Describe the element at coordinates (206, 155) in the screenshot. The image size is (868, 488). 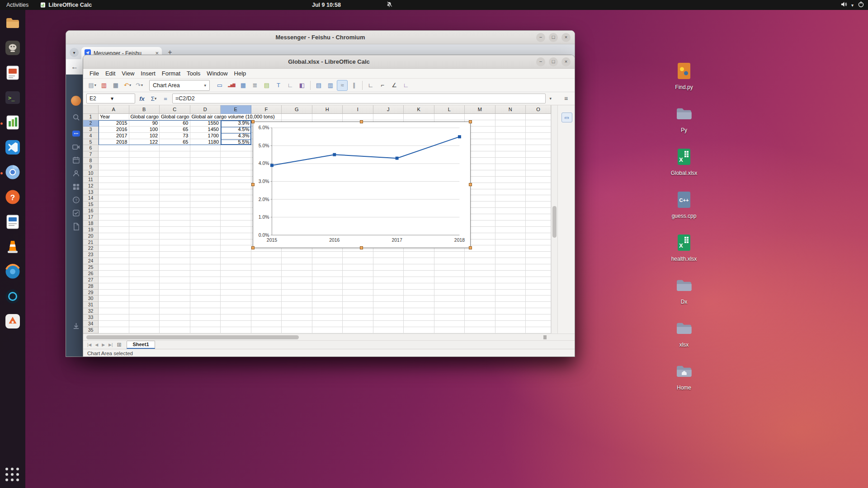
I see `cell-D7` at that location.